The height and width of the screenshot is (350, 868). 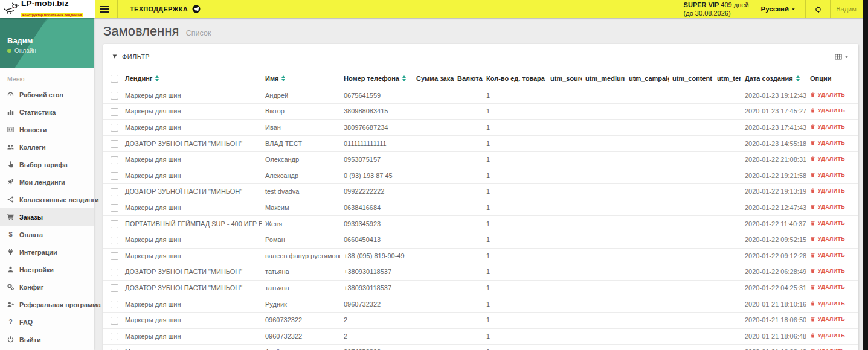 I want to click on select-all-checkbox, so click(x=115, y=78).